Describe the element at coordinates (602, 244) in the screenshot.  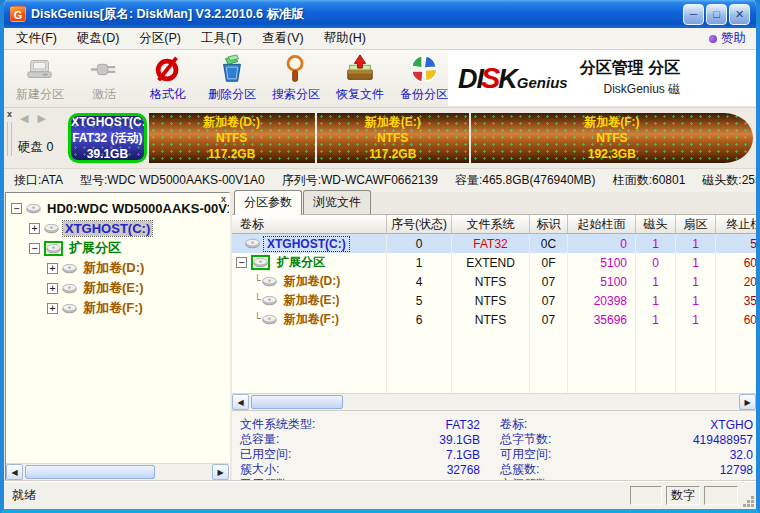
I see `cell-起始柱面: 0` at that location.